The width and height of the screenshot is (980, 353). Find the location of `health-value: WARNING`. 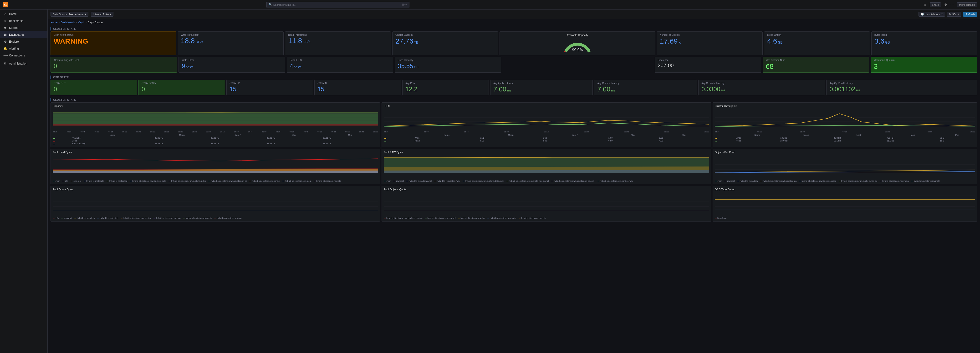

health-value: WARNING is located at coordinates (113, 41).